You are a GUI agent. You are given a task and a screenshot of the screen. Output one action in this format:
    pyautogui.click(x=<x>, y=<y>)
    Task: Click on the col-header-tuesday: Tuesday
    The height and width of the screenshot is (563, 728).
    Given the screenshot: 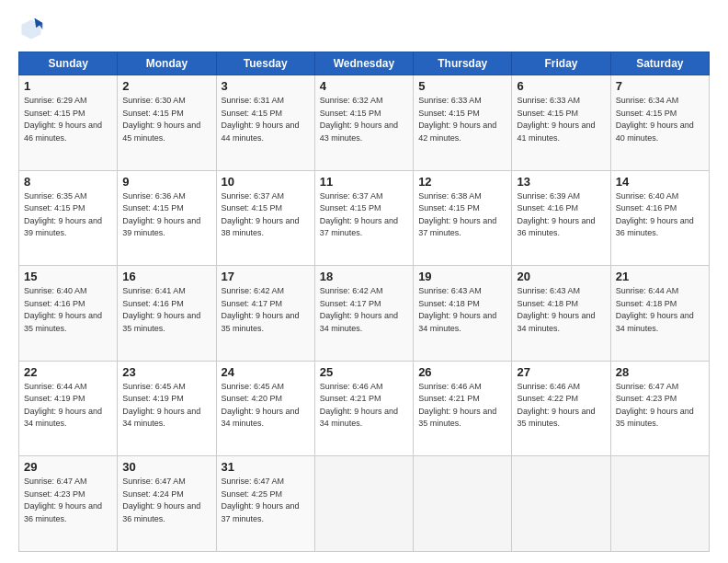 What is the action you would take?
    pyautogui.click(x=265, y=64)
    